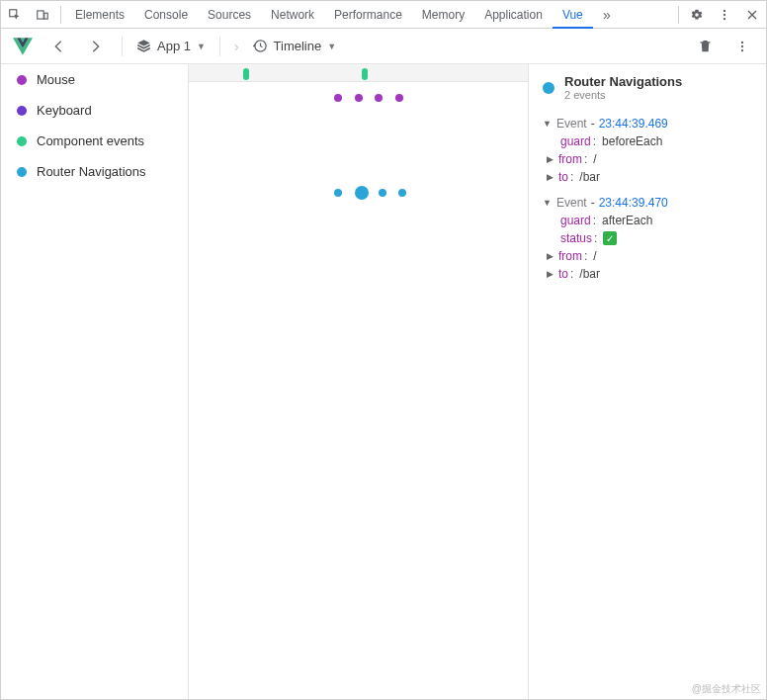 The height and width of the screenshot is (700, 767). What do you see at coordinates (742, 46) in the screenshot?
I see `more-menu-icon` at bounding box center [742, 46].